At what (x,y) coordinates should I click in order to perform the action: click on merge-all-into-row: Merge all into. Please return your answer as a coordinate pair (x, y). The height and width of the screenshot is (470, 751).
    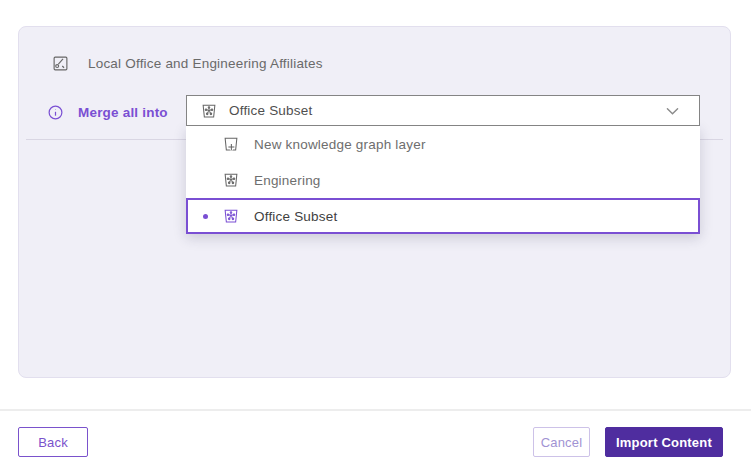
    Looking at the image, I should click on (108, 112).